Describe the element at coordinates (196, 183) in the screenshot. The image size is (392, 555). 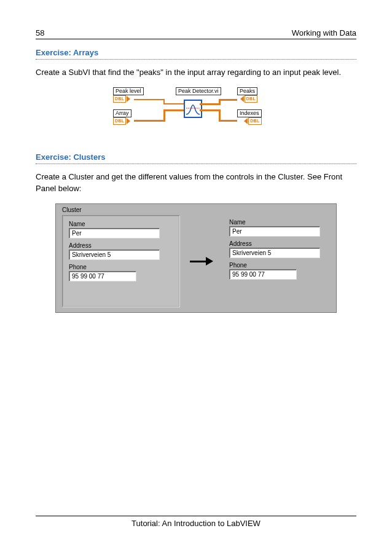
I see `section-body-clusters: Create a Cluster and get the different v…` at that location.